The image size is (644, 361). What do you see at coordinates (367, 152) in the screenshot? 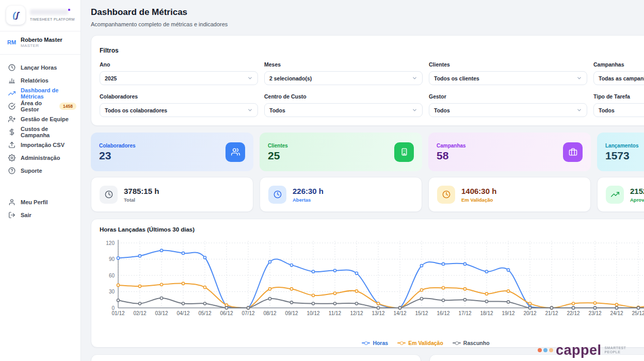
I see `summary-cards: Colaboradores 23 Clientes 25 Campanhas 5…` at bounding box center [367, 152].